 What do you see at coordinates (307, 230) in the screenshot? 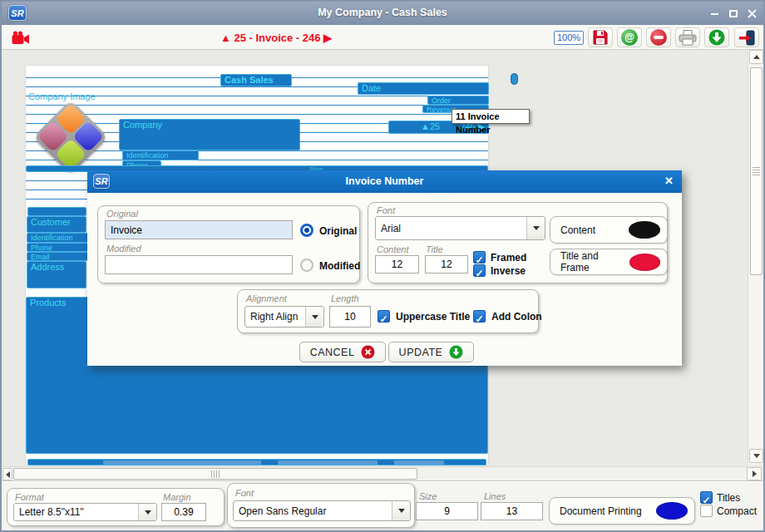
I see `original-radio` at bounding box center [307, 230].